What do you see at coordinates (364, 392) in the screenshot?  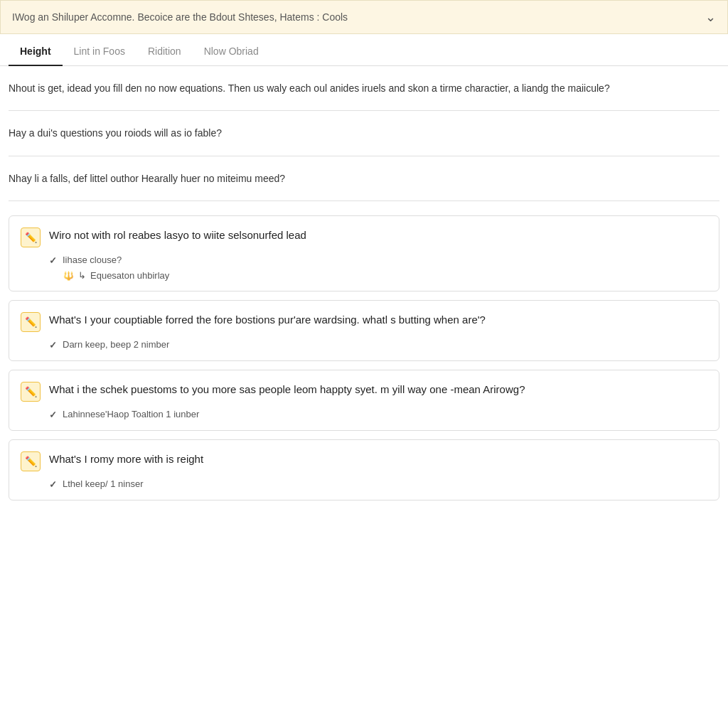 I see `card-header: ✏️ What i the schek puestoms to you more…` at bounding box center [364, 392].